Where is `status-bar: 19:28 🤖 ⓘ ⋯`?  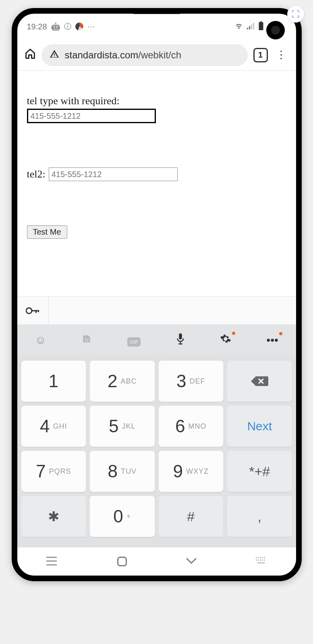
status-bar: 19:28 🤖 ⓘ ⋯ is located at coordinates (157, 27).